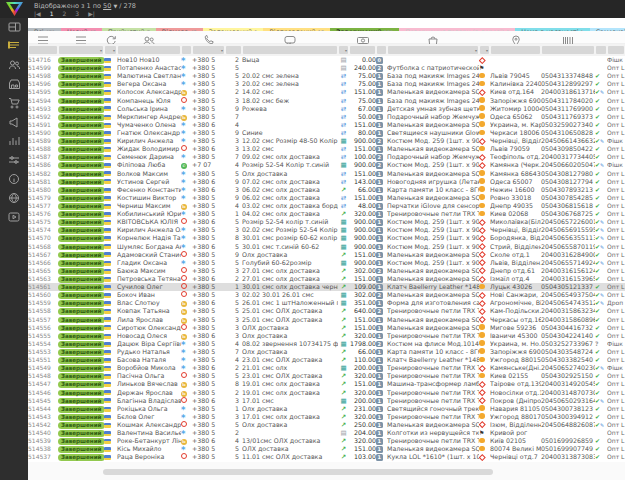  What do you see at coordinates (326, 247) in the screenshot?
I see `order-row: 514568ЗавершенийШумляс Богдана Ан...*+38…` at bounding box center [326, 247].